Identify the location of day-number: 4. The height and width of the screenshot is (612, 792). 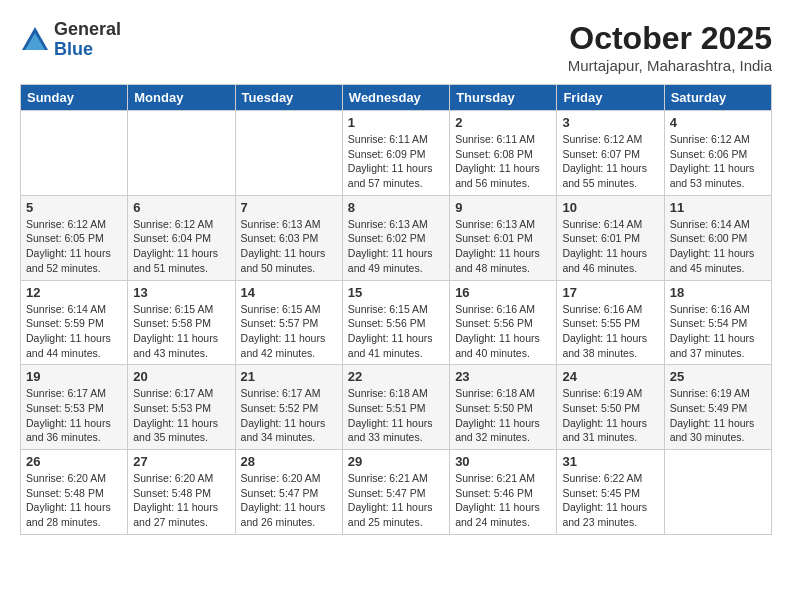
(718, 122).